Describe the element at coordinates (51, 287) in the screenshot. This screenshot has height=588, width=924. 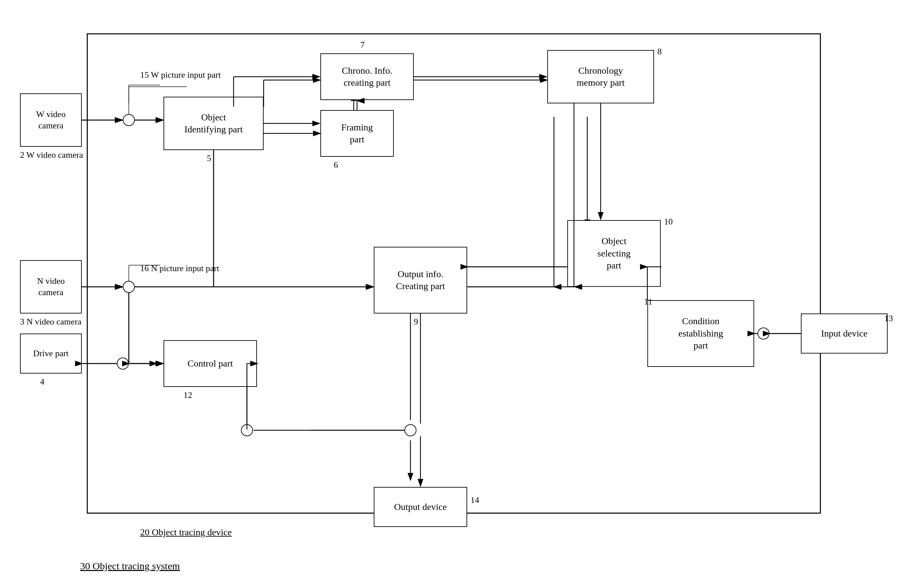
I see `n-camera-block: N video camera` at that location.